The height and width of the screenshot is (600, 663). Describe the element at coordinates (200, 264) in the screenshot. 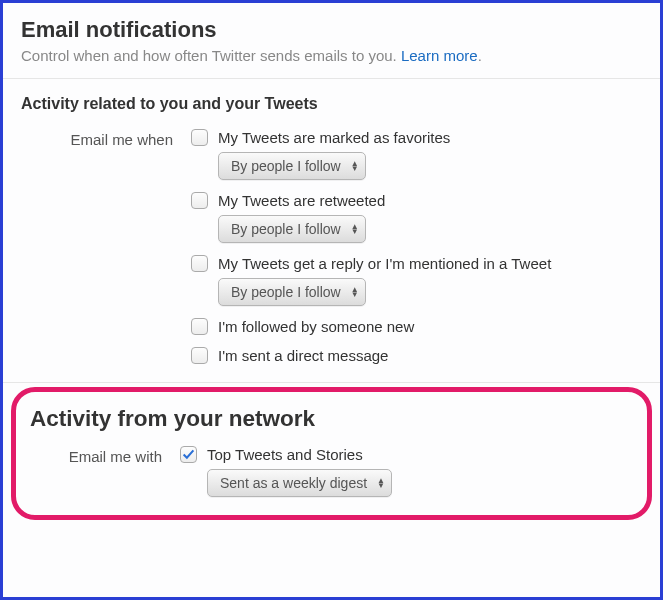

I see `checkbox-mentions` at that location.